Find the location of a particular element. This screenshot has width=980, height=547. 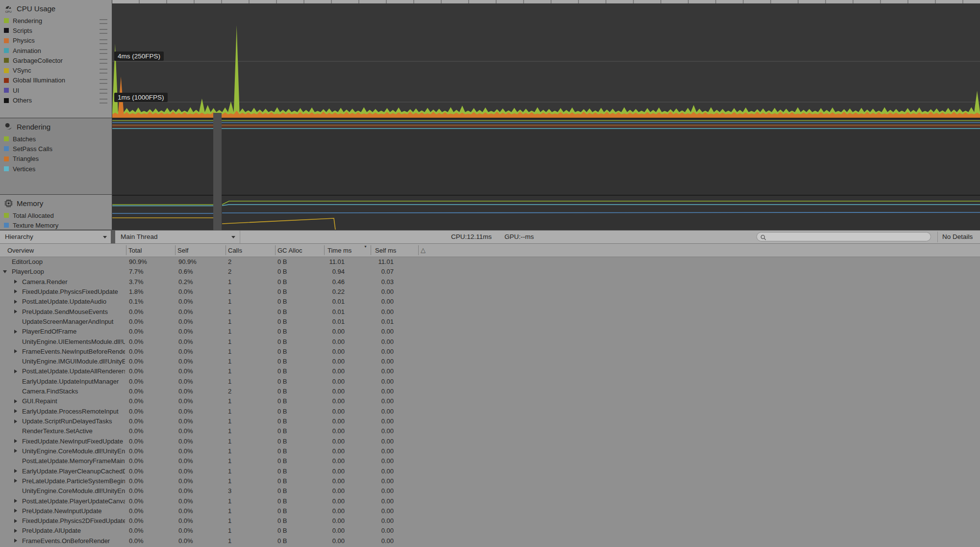

collapse-arrow-icon is located at coordinates (5, 272).